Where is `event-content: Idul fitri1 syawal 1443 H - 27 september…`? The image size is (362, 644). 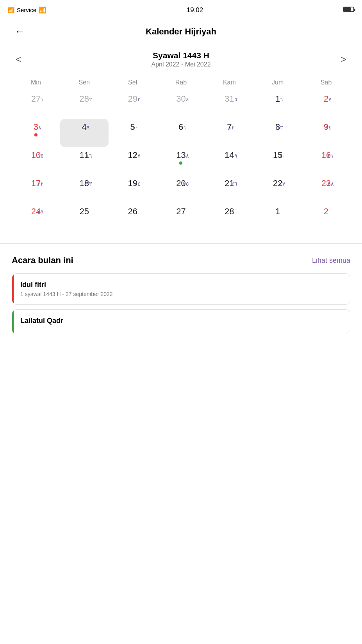
event-content: Idul fitri1 syawal 1443 H - 27 september… is located at coordinates (182, 289).